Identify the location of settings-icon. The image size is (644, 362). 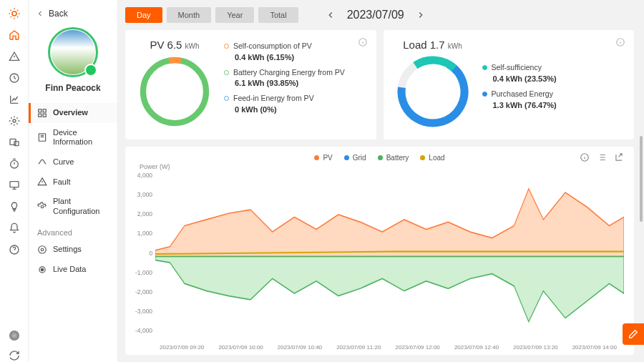
(42, 250).